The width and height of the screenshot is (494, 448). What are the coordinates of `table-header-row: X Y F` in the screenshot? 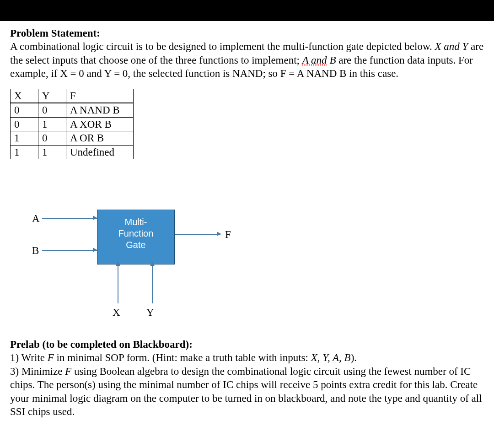 It's located at (72, 96).